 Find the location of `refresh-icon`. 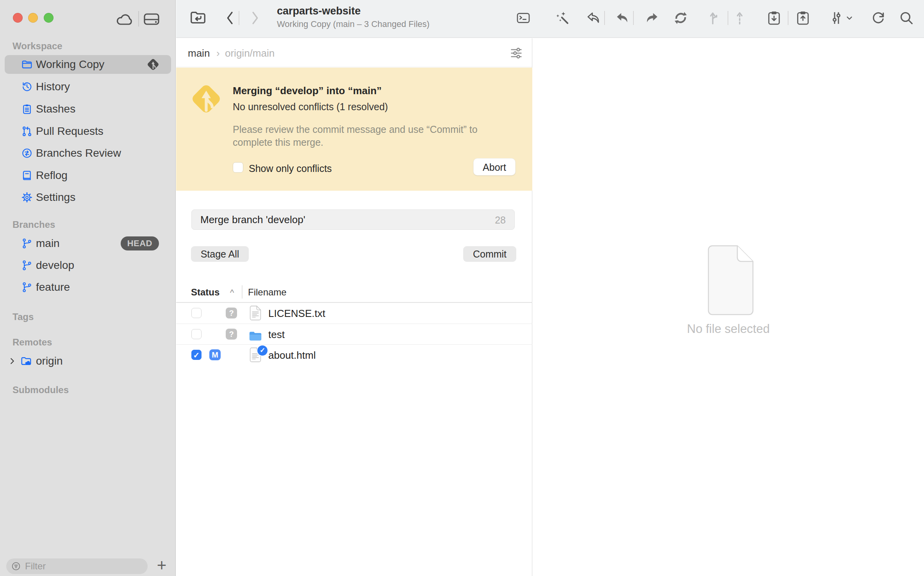

refresh-icon is located at coordinates (878, 18).